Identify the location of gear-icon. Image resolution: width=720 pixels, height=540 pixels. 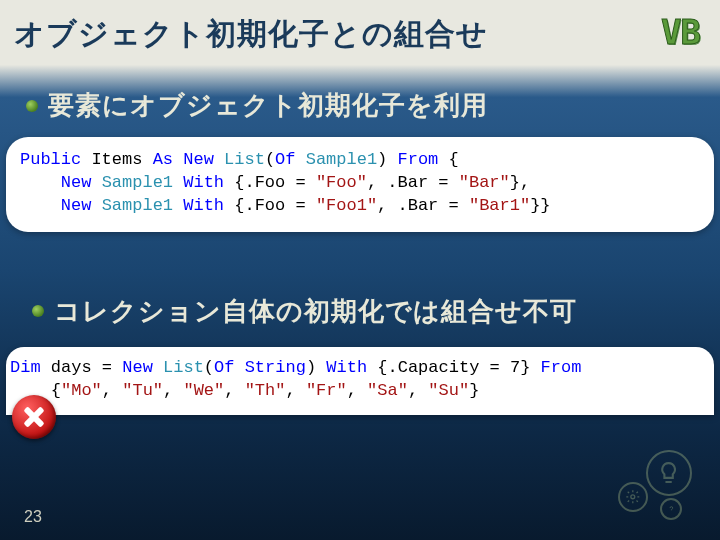
(633, 497).